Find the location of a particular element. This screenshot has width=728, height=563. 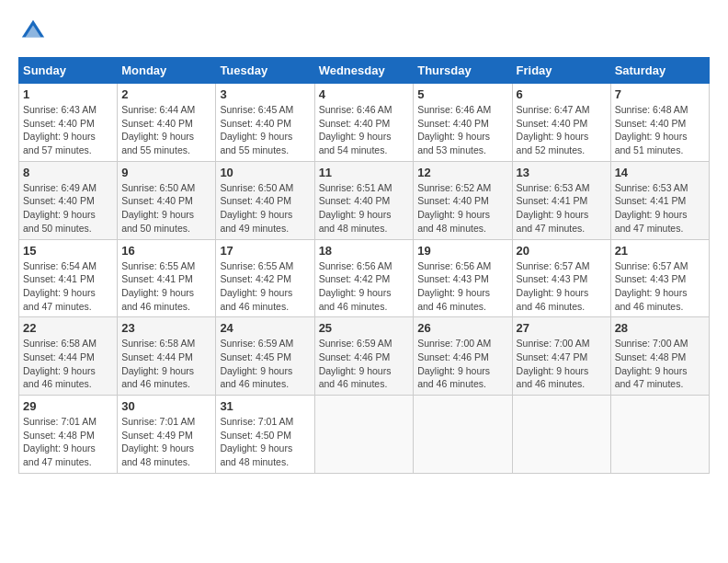

calendar-cell: 21Sunrise: 6:57 AM Sunset: 4:43 PM Dayli… is located at coordinates (660, 278).